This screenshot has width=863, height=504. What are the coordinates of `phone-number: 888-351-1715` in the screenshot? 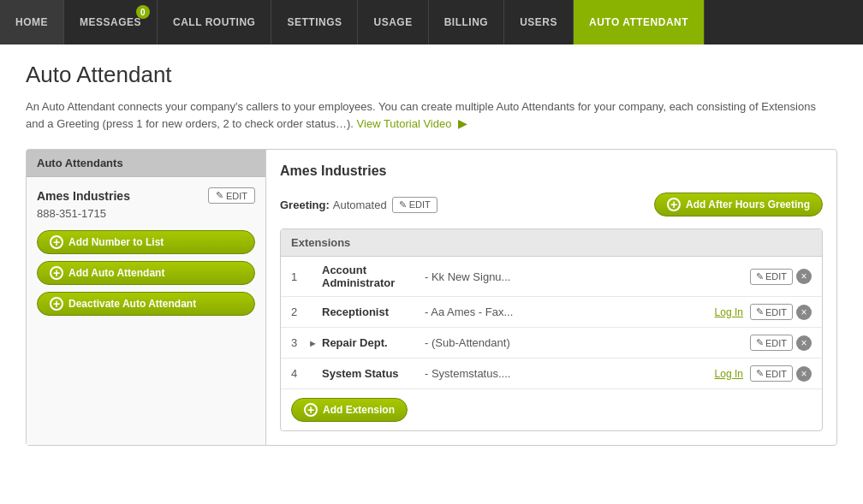 It's located at (146, 214).